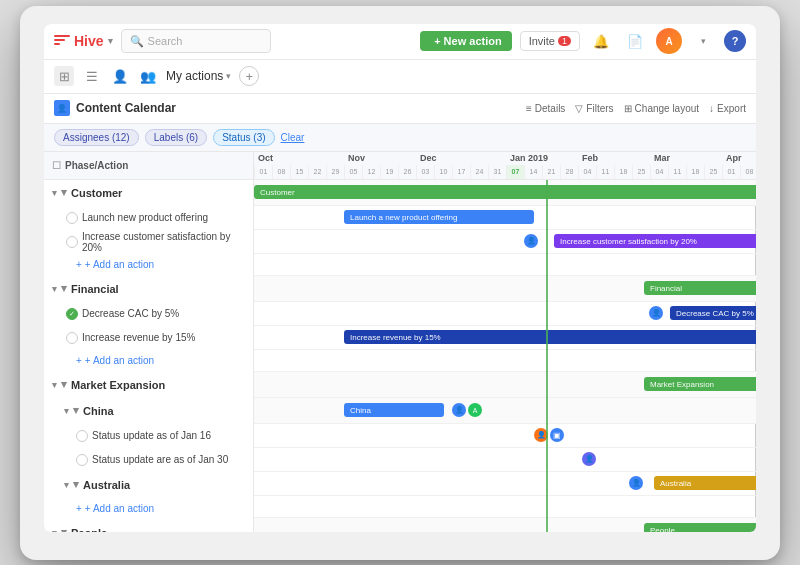  I want to click on check-satisfaction, so click(72, 242).